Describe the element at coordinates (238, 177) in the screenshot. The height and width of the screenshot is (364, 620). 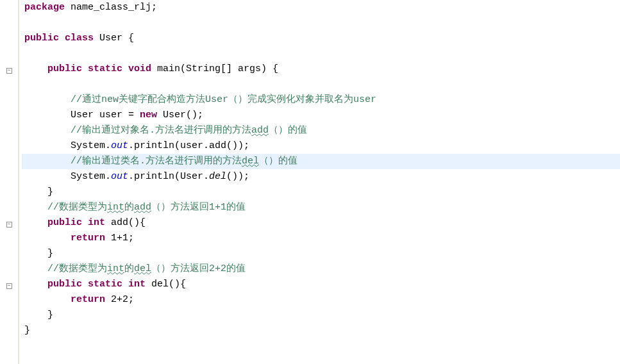
I see `code-token: ());` at that location.